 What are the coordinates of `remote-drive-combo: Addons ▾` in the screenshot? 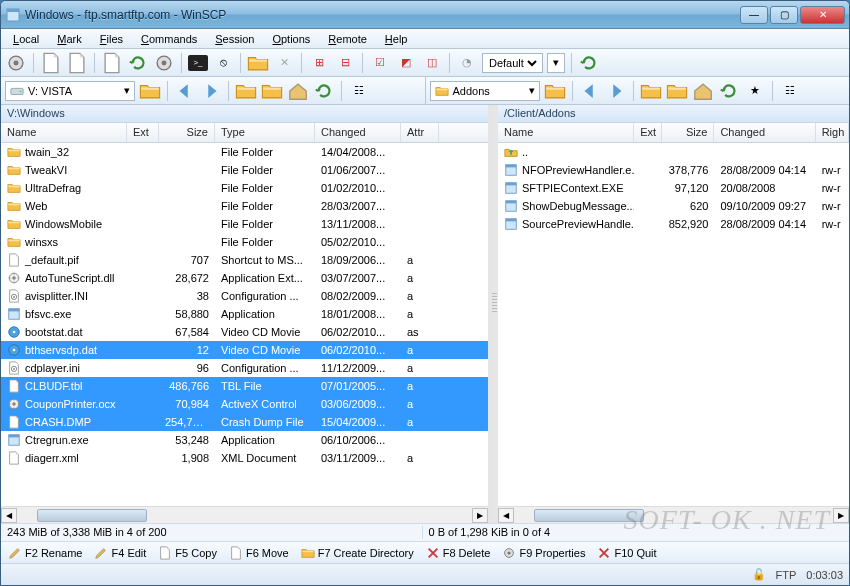 It's located at (485, 91).